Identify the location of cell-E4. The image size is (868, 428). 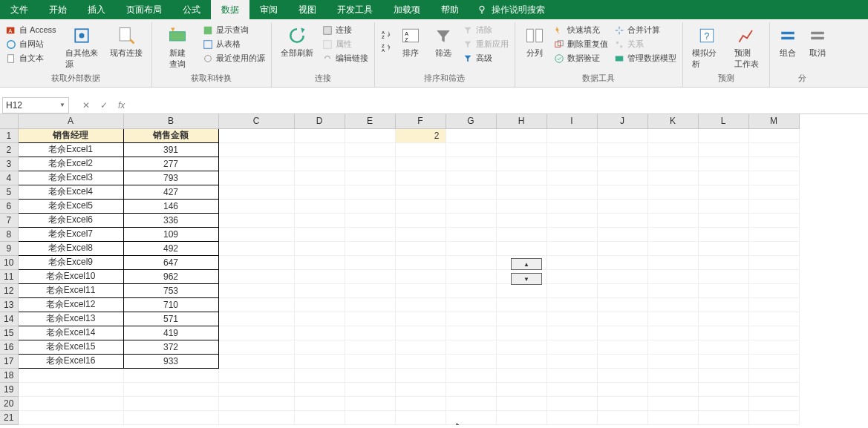
(370, 178).